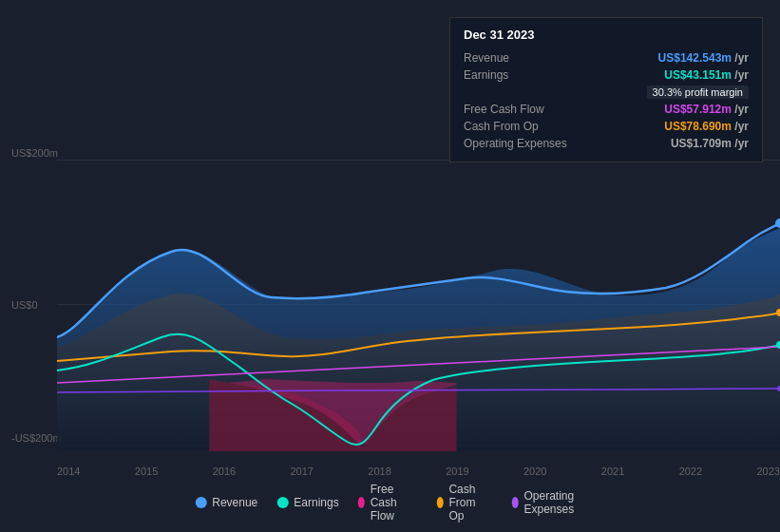  I want to click on x-label-2021: 2021, so click(613, 471).